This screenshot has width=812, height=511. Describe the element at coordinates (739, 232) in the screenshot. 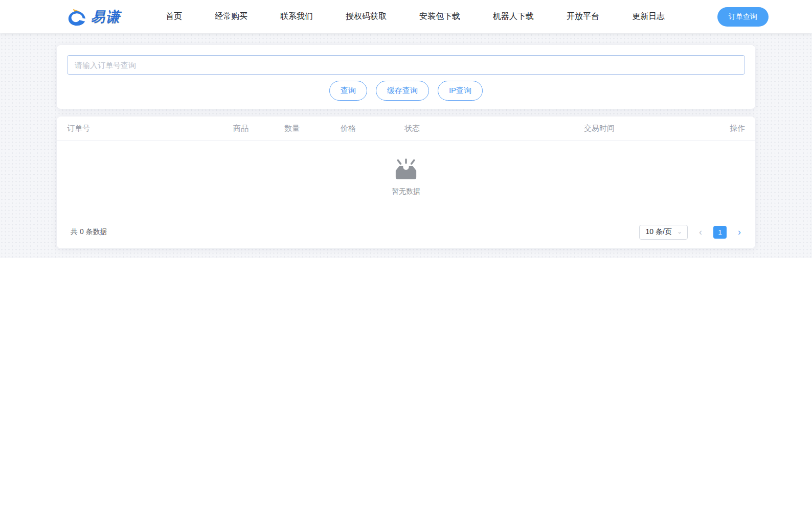

I see `next-page-button: ›` at that location.